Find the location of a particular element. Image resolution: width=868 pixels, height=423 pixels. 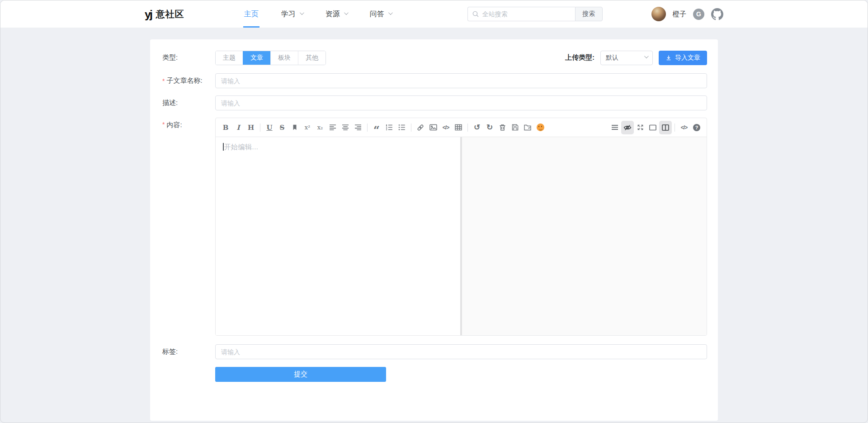

type-option-topic: 主题 is located at coordinates (229, 58).